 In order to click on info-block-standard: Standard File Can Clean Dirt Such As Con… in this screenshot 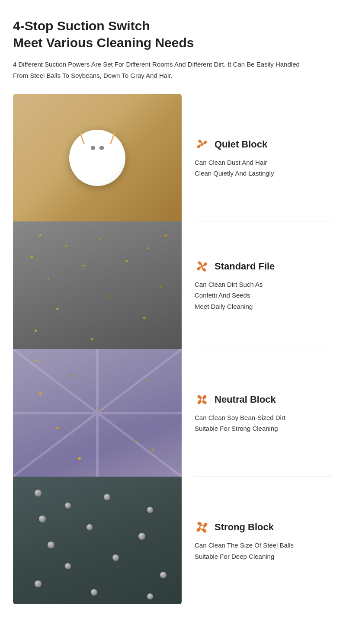, I will do `click(263, 285)`.